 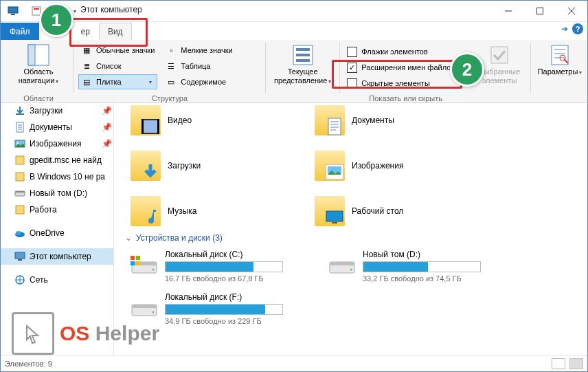 What do you see at coordinates (560, 55) in the screenshot?
I see `options-icon` at bounding box center [560, 55].